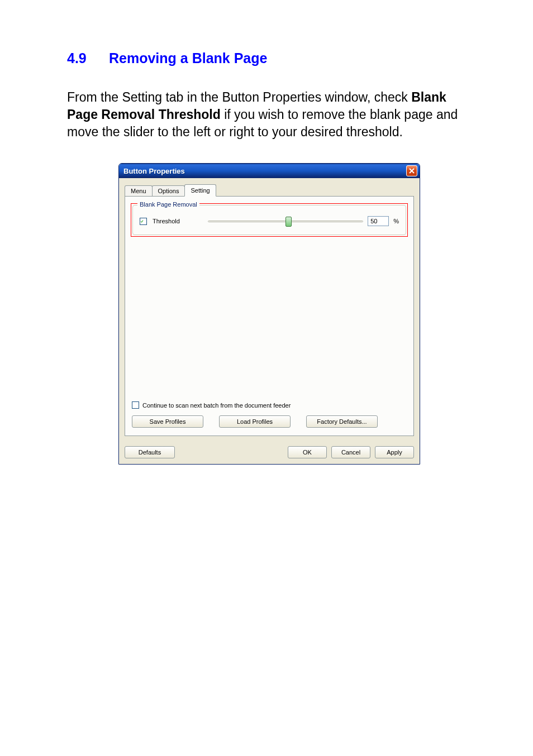  What do you see at coordinates (166, 221) in the screenshot?
I see `threshold-label: Threshold` at bounding box center [166, 221].